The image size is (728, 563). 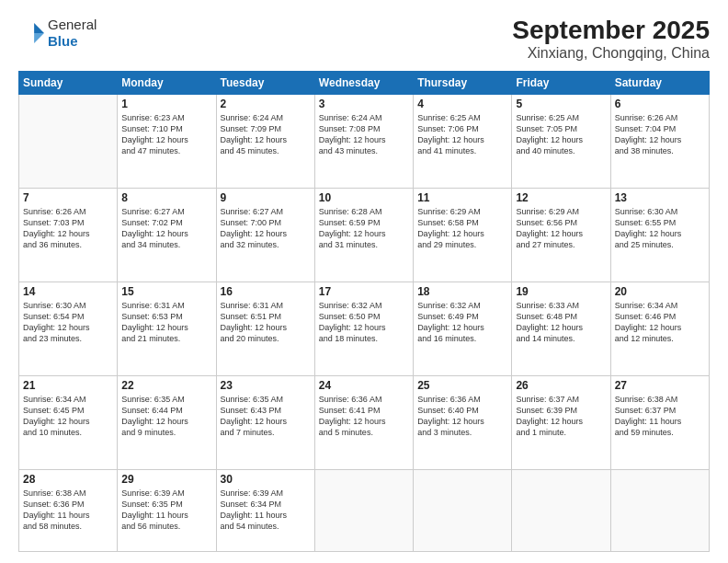 I want to click on weekday-header-row: SundayMondayTuesdayWednesdayThursdayFrid…, so click(x=364, y=83).